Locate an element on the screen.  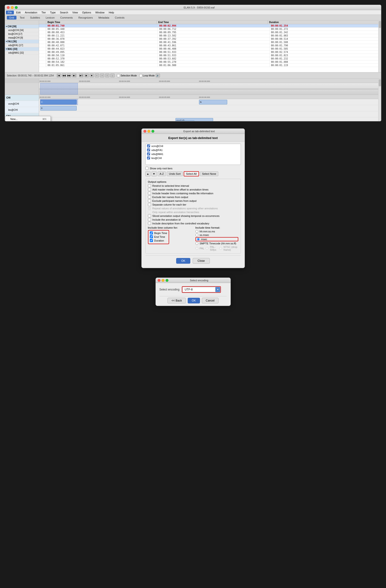
back-button: << Back is located at coordinates (177, 300).